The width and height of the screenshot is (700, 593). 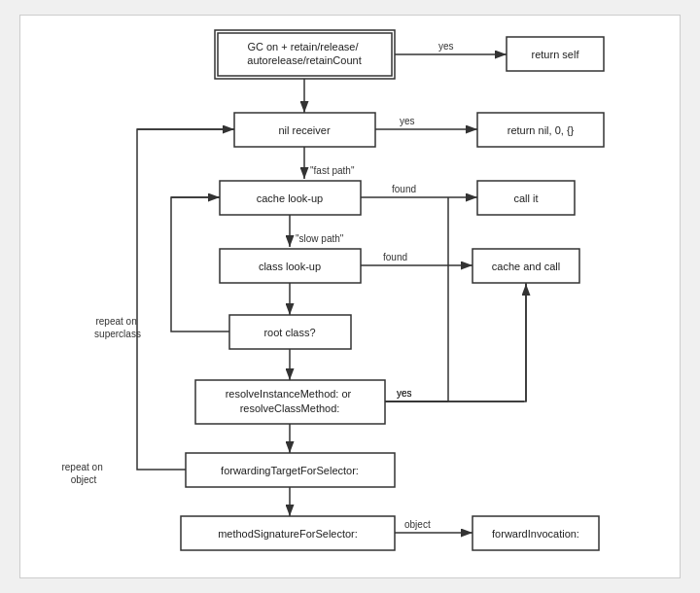 I want to click on method-sig-label: methodSignatureForSelector:, so click(x=288, y=534).